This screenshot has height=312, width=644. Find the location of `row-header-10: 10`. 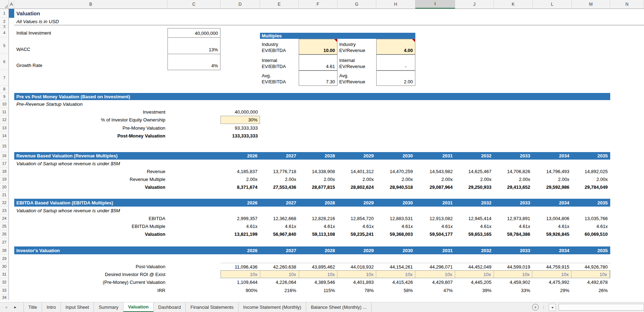

row-header-10: 10 is located at coordinates (4, 104).